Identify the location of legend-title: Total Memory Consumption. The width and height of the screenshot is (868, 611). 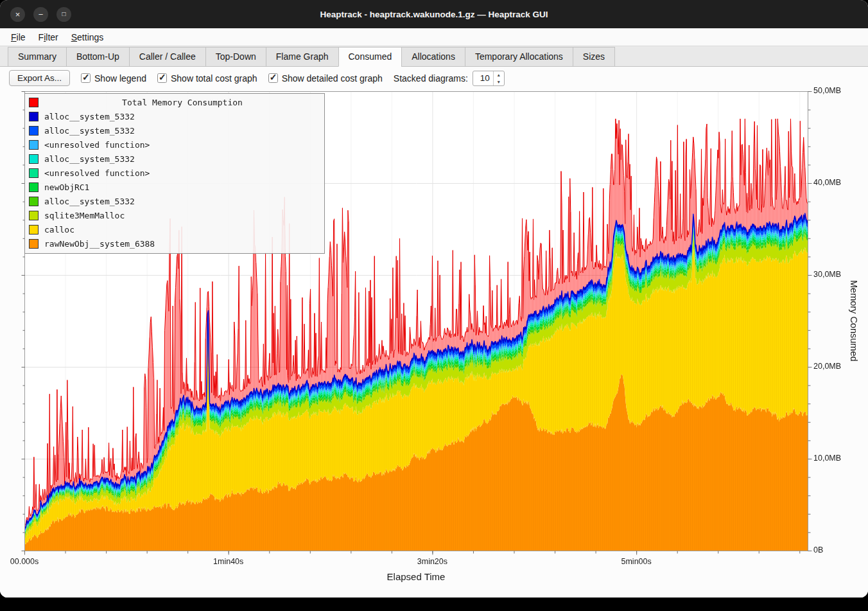
(182, 103).